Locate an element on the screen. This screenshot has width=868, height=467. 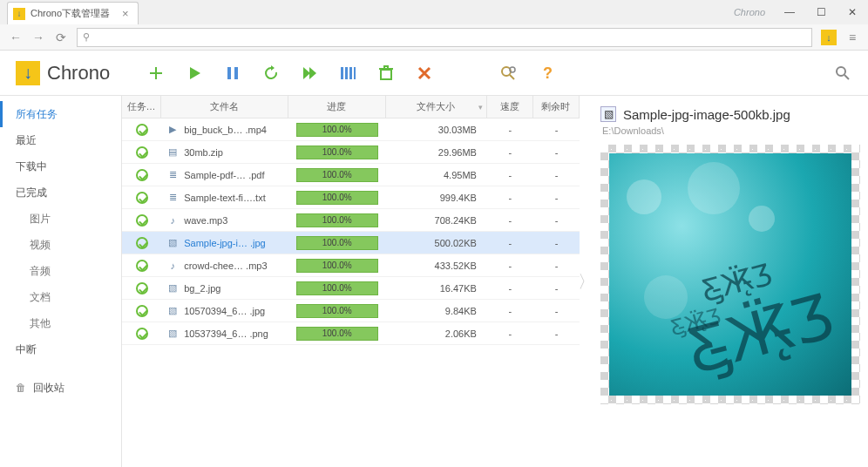
filename-text: big_buck_b… .mp4 is located at coordinates (225, 130).